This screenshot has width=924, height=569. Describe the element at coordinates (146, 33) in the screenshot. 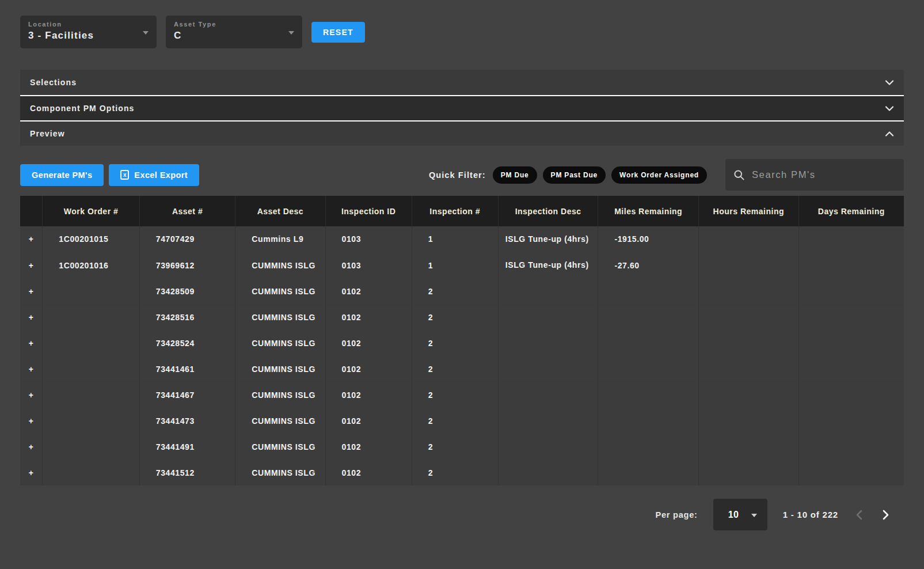

I see `caret-down-icon` at that location.